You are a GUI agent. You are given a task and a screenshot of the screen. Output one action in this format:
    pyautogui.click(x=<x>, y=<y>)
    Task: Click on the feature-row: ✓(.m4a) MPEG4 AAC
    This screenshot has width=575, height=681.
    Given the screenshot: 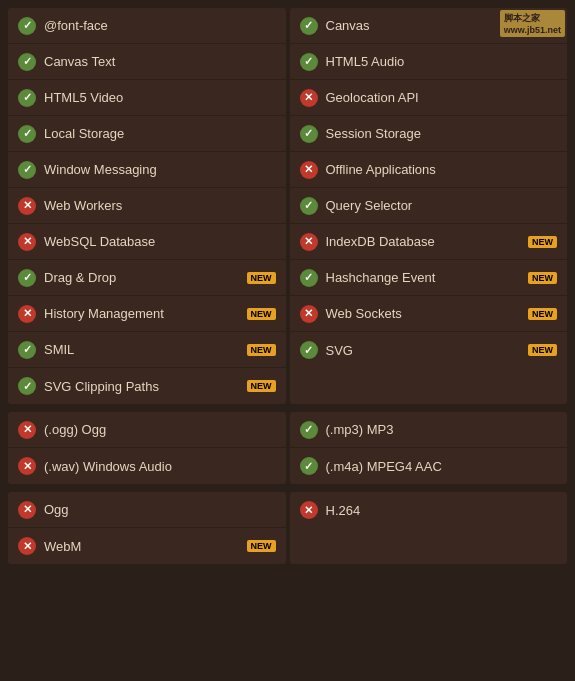 What is the action you would take?
    pyautogui.click(x=429, y=466)
    